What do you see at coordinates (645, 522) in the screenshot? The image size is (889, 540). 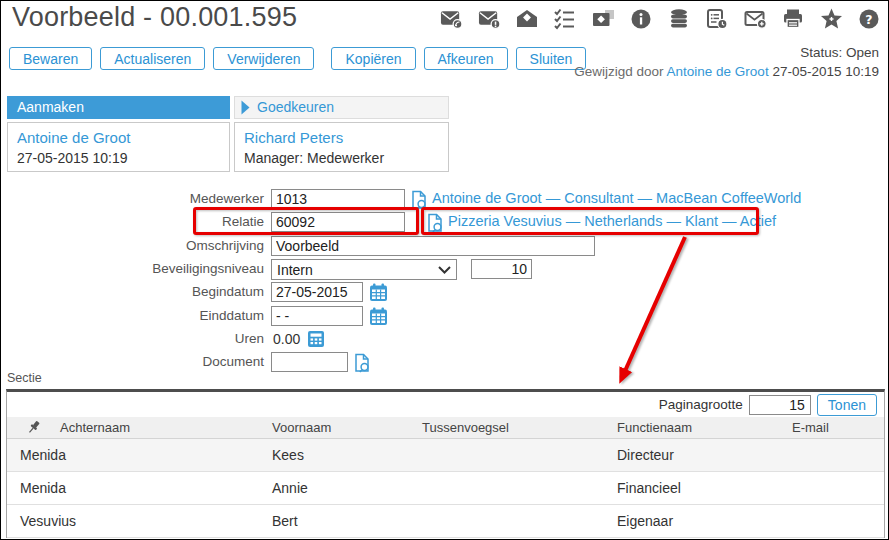 I see `cell-functienaam: Eigenaar` at bounding box center [645, 522].